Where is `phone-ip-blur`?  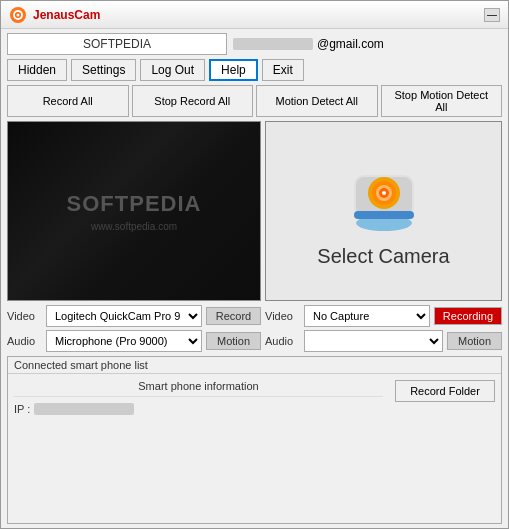
phone-ip-blur is located at coordinates (84, 409).